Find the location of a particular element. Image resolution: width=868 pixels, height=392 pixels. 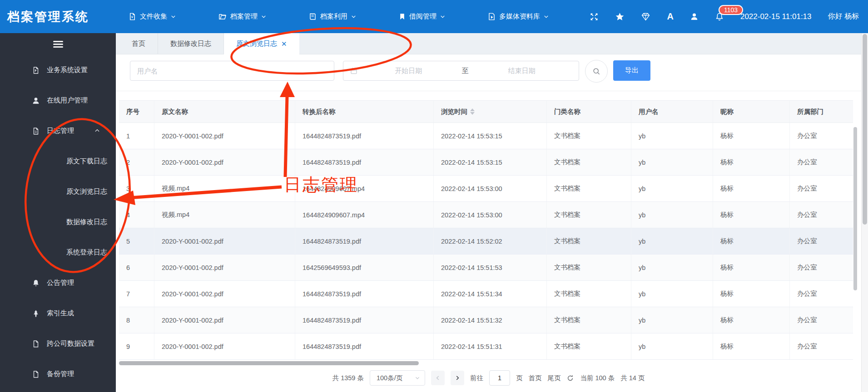

table-row: 6 2020-Y-0001-002.pdf 1642569649593.pdf … is located at coordinates (486, 268).